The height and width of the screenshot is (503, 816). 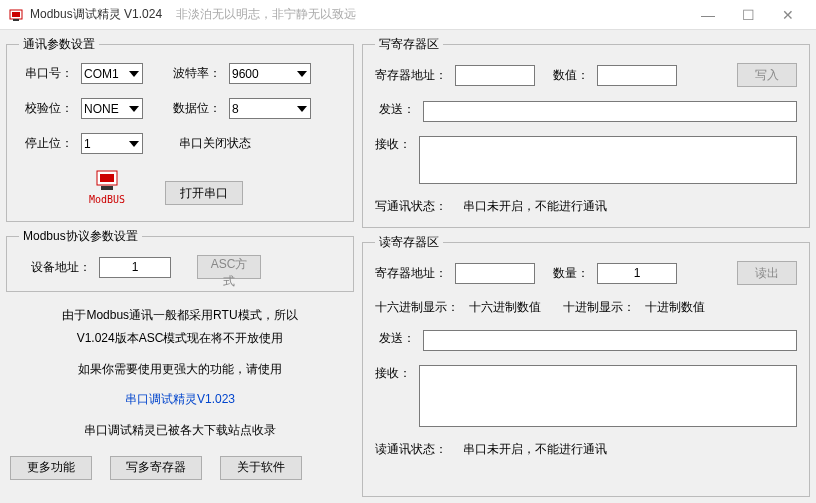 What do you see at coordinates (637, 76) in the screenshot?
I see `write-val-input` at bounding box center [637, 76].